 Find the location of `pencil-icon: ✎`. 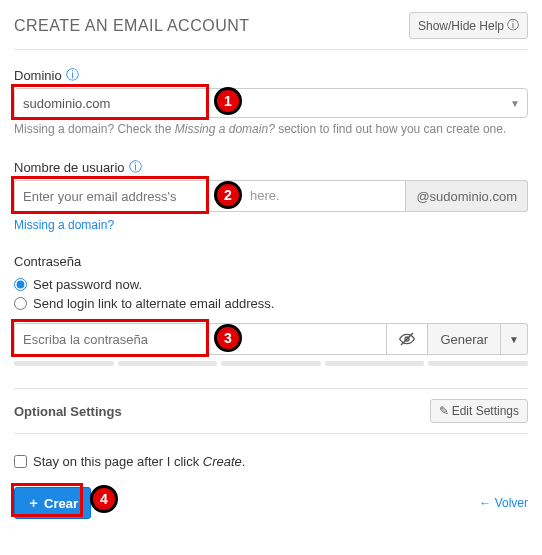

pencil-icon: ✎ is located at coordinates (444, 411).